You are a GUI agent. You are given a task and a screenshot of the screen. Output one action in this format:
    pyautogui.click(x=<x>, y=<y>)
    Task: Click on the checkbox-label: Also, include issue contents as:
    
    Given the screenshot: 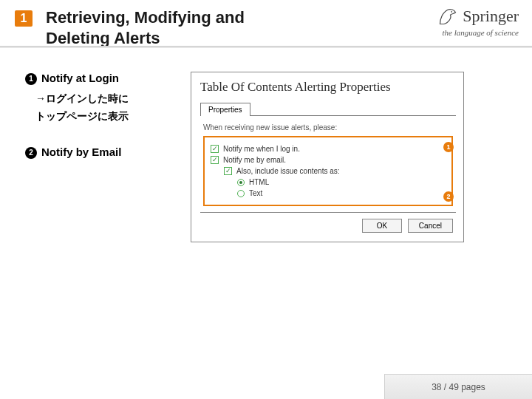 What is the action you would take?
    pyautogui.click(x=288, y=171)
    